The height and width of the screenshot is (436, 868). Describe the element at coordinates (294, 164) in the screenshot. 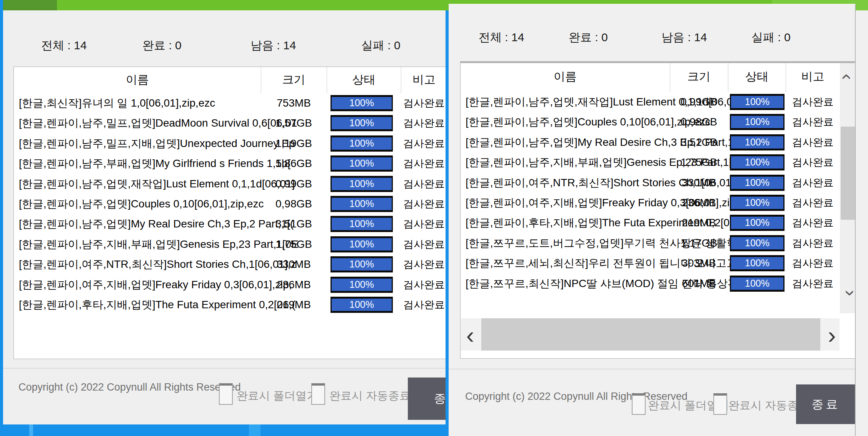

I see `file-size: 1,86GB` at that location.